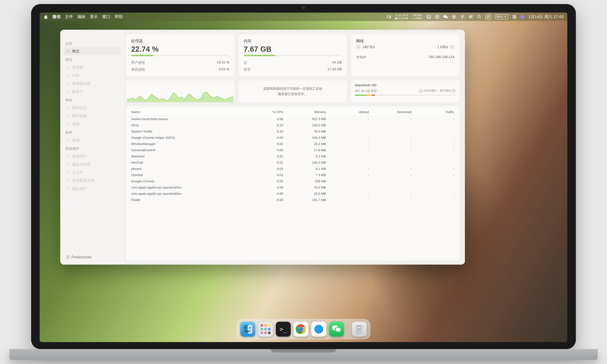  I want to click on sidebar-item-label: 快速维护, so click(79, 156).